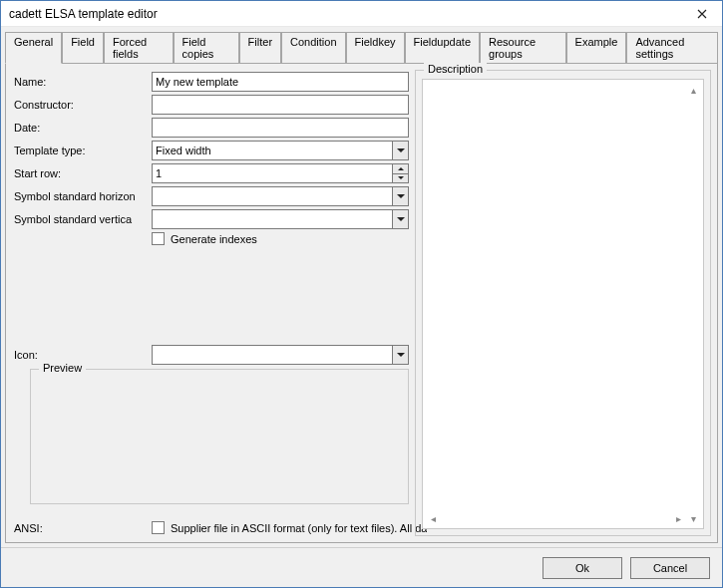 The image size is (723, 588). Describe the element at coordinates (702, 14) in the screenshot. I see `close-icon` at that location.